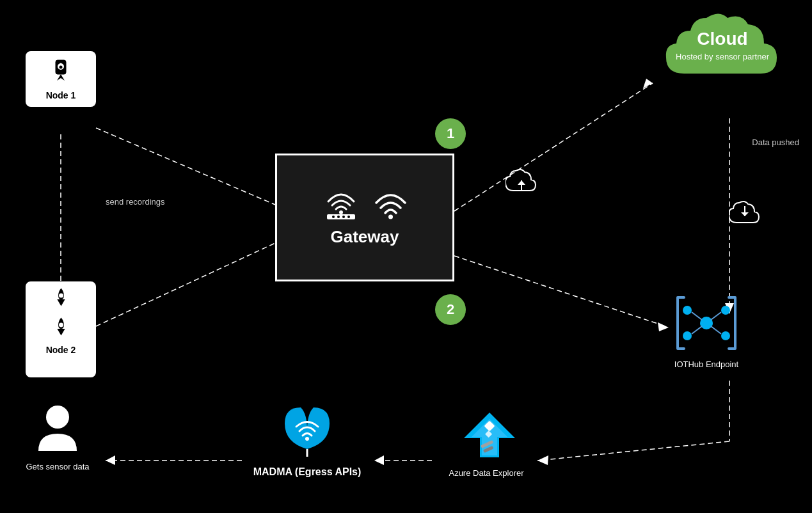 This screenshot has height=513, width=812. Describe the element at coordinates (776, 142) in the screenshot. I see `data-pushed-label: Data pushed` at that location.